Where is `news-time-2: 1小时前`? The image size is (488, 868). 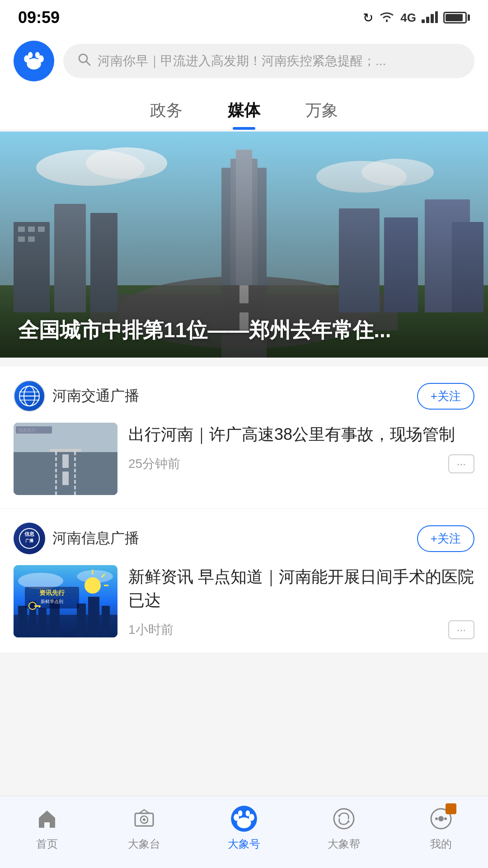 news-time-2: 1小时前 is located at coordinates (151, 630).